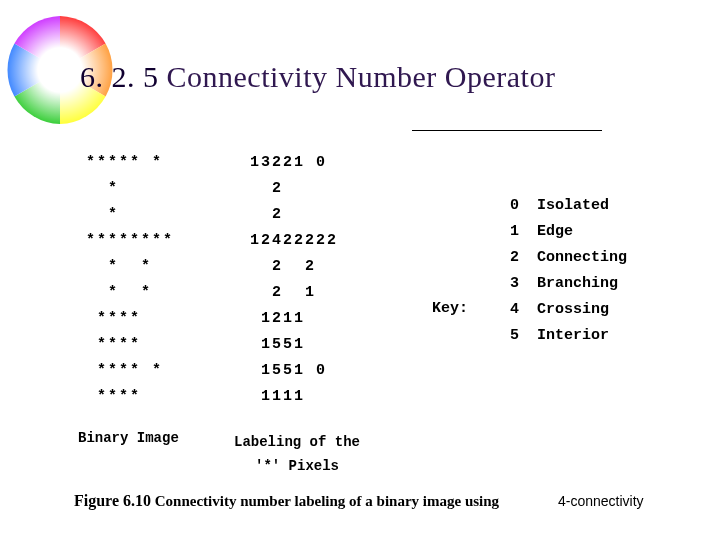 This screenshot has height=540, width=720. What do you see at coordinates (128, 438) in the screenshot?
I see `binary-caption: Binary Image` at bounding box center [128, 438].